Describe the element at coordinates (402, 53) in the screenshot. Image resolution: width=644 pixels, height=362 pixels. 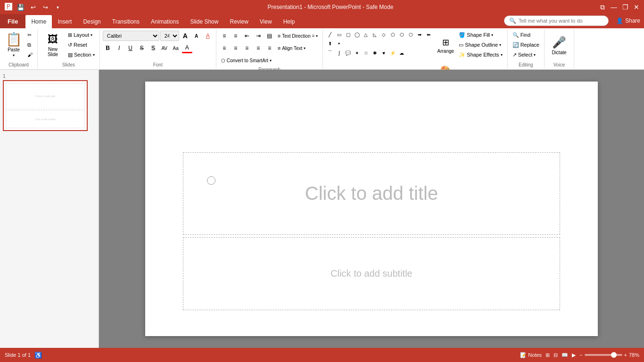
I see `shape-cloud: ☁` at that location.